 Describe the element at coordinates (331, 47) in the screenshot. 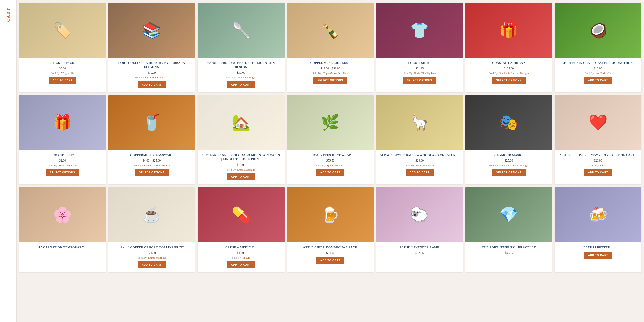

I see `product-card: 🍾 COPPERMUSE LIQUEURS $19.00 – $31.00 So…` at that location.